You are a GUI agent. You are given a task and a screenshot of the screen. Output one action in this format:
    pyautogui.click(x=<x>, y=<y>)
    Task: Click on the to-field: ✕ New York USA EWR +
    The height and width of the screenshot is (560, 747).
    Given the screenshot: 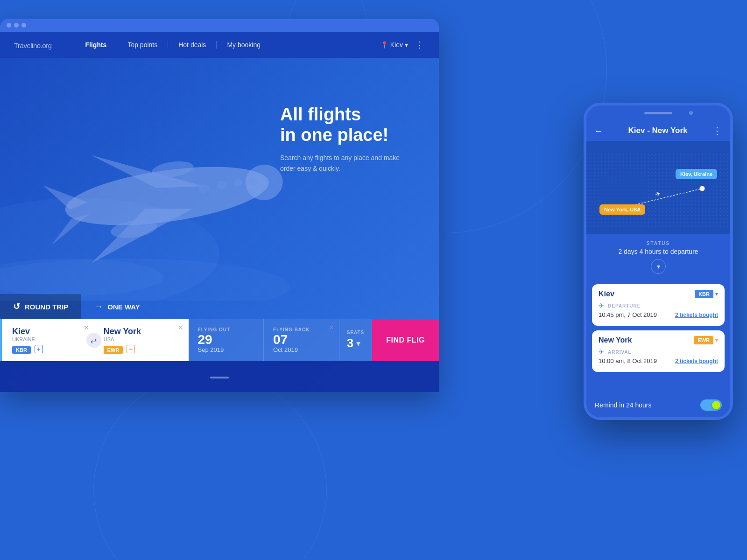 What is the action you would take?
    pyautogui.click(x=141, y=340)
    